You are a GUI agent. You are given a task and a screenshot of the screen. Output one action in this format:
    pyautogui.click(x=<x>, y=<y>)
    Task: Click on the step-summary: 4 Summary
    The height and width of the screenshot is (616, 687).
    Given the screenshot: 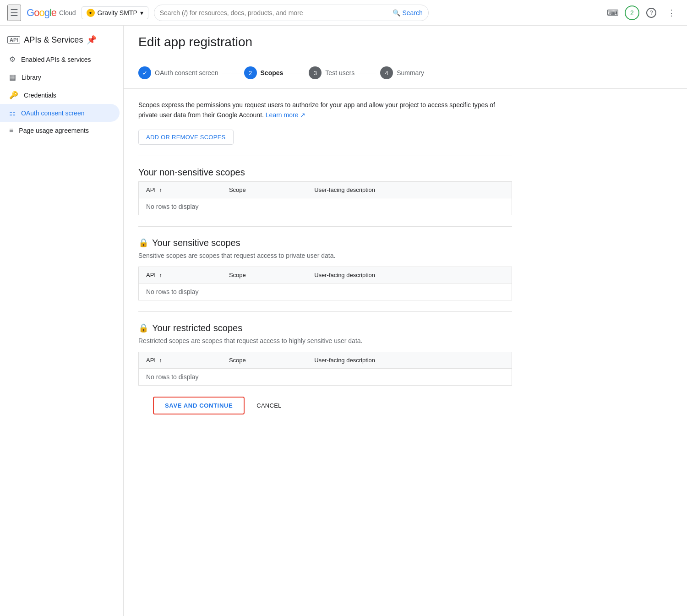 What is the action you would take?
    pyautogui.click(x=402, y=73)
    